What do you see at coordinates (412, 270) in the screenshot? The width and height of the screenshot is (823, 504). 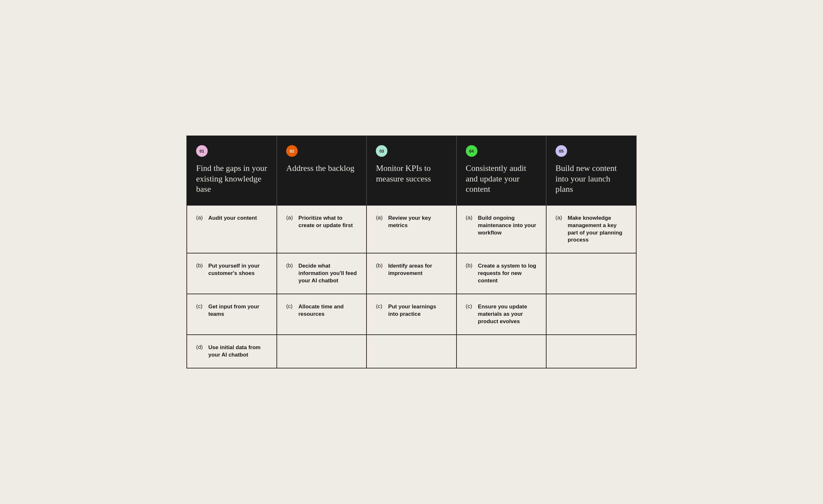 I see `cell-content-col3-row1: (b)Identify areas for improvement` at bounding box center [412, 270].